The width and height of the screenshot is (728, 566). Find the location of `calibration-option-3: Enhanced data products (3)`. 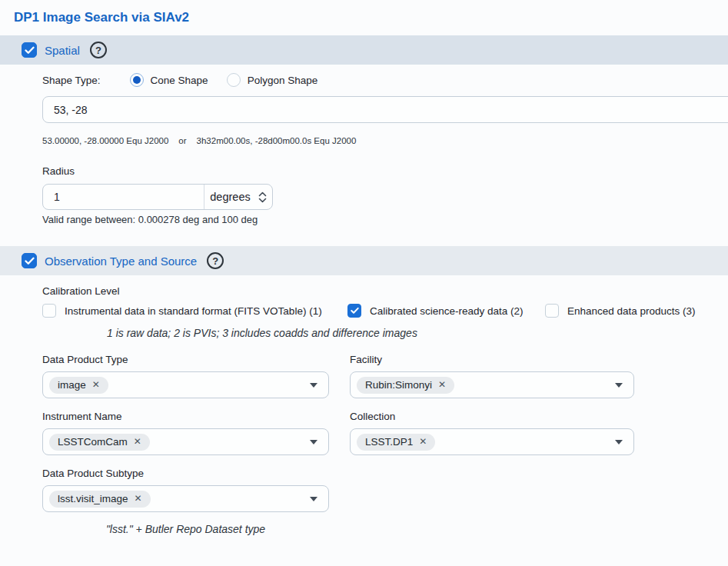

calibration-option-3: Enhanced data products (3) is located at coordinates (620, 311).